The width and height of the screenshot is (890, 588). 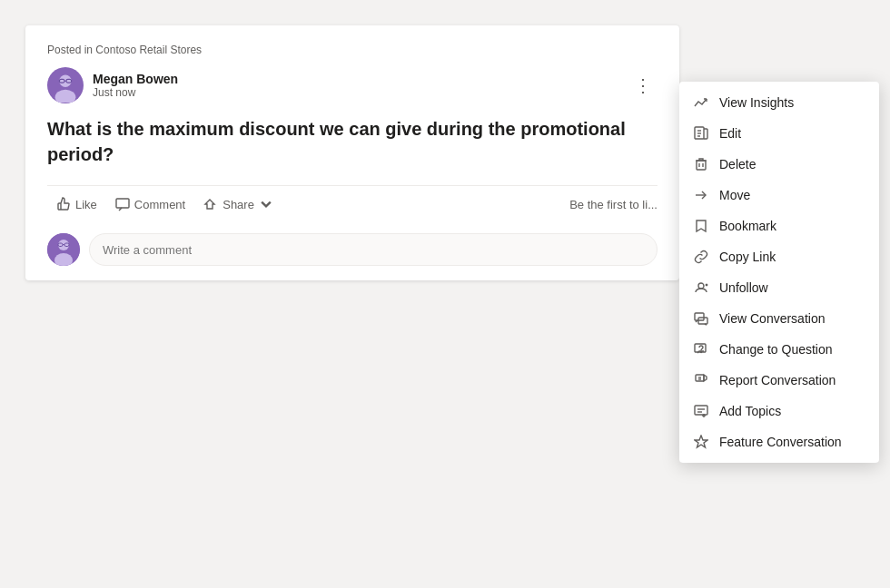 I want to click on menu-item-bookmark: Bookmark, so click(x=779, y=226).